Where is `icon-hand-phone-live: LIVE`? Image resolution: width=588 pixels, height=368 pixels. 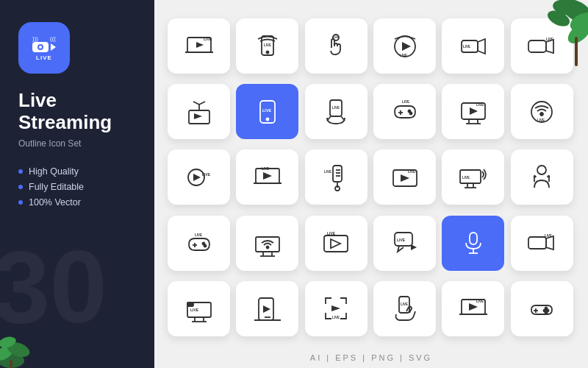 icon-hand-phone-live: LIVE is located at coordinates (337, 112).